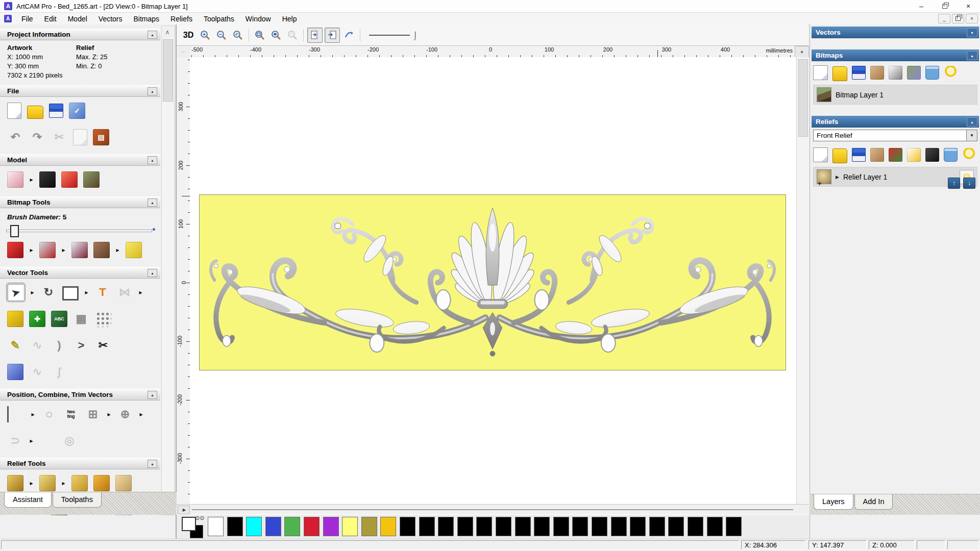 Image resolution: width=980 pixels, height=551 pixels. What do you see at coordinates (15, 441) in the screenshot?
I see `join-vectors-icon: ⊃` at bounding box center [15, 441].